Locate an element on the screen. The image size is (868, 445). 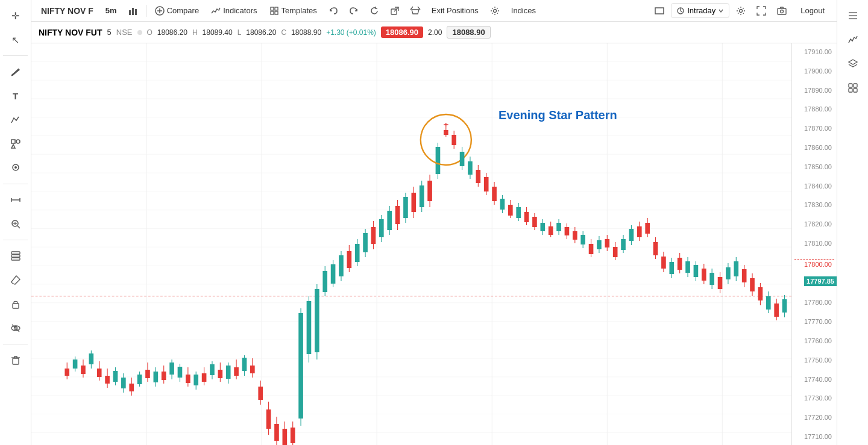
brush-tool is located at coordinates (16, 280).